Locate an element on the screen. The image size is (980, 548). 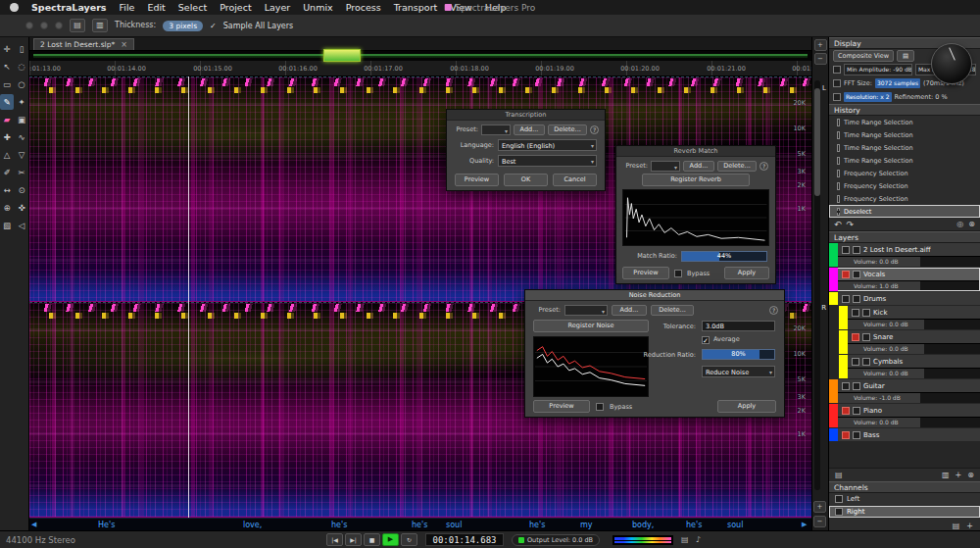
preset-add-button: Add... is located at coordinates (529, 129).